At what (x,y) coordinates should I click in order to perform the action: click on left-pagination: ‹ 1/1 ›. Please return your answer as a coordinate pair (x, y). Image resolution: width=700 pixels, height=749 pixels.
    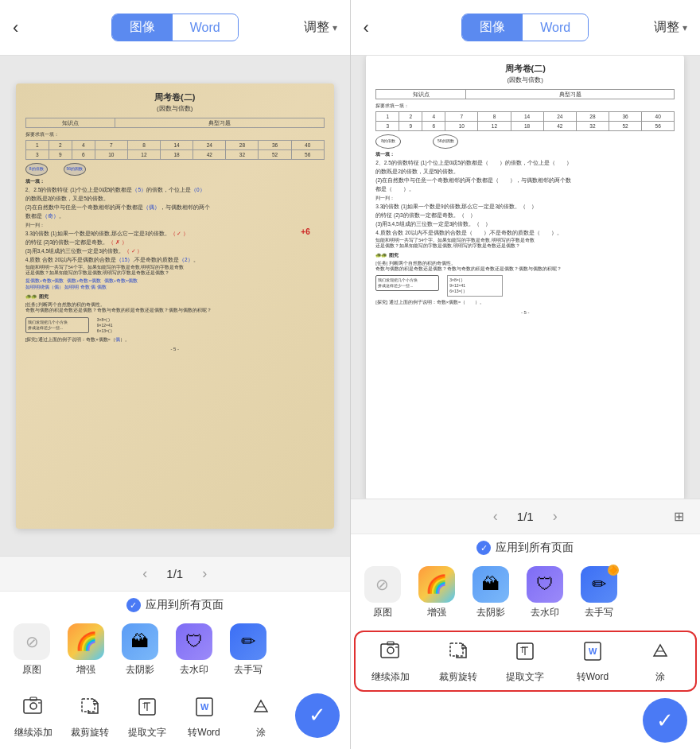
    Looking at the image, I should click on (175, 573).